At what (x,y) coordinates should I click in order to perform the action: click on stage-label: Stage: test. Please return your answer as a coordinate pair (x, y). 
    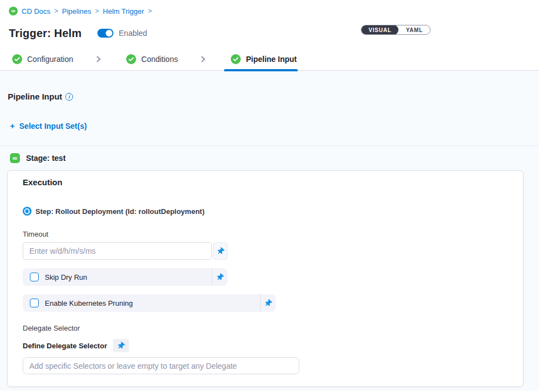
    Looking at the image, I should click on (46, 158).